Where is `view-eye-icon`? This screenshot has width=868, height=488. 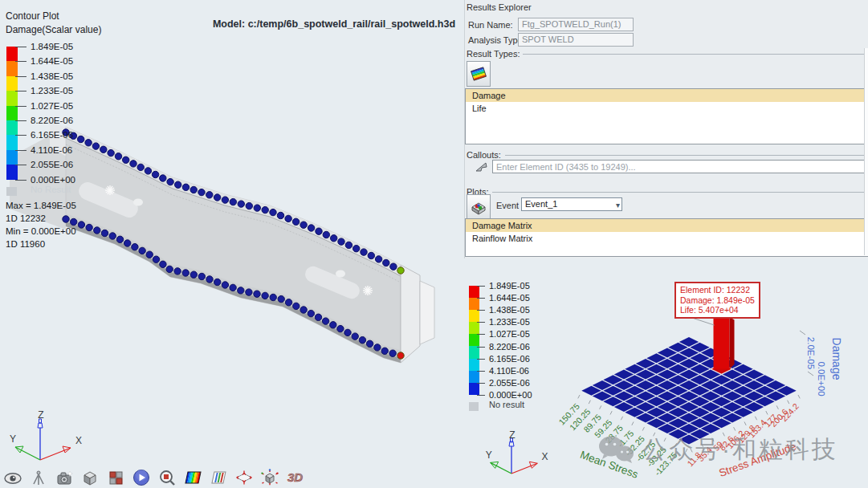 view-eye-icon is located at coordinates (13, 477).